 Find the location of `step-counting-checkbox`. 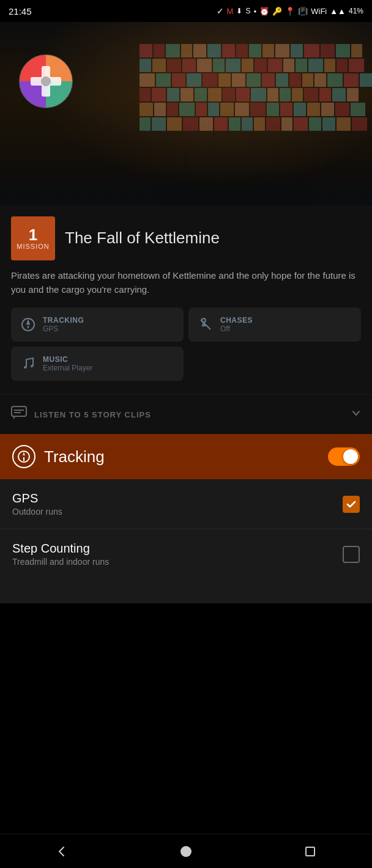

step-counting-checkbox is located at coordinates (351, 554).